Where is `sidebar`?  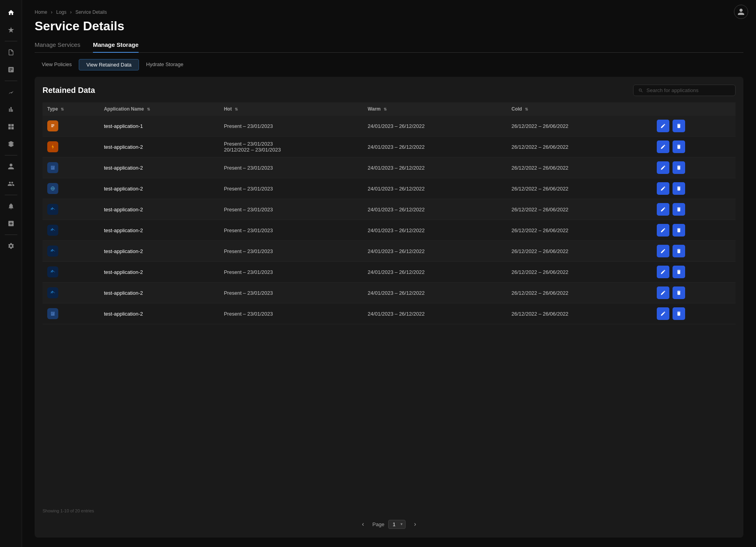
sidebar is located at coordinates (11, 274).